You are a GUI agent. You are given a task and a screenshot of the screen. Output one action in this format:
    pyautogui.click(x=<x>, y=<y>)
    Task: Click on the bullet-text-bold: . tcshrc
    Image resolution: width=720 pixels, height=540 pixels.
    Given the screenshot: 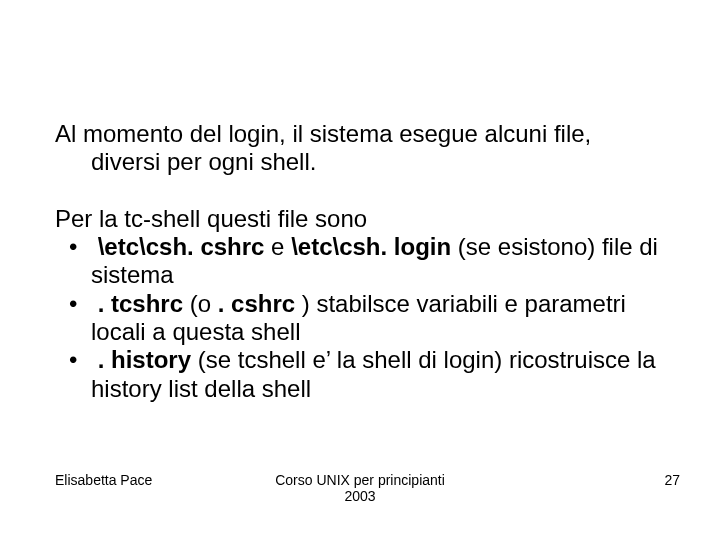 What is the action you would take?
    pyautogui.click(x=140, y=304)
    